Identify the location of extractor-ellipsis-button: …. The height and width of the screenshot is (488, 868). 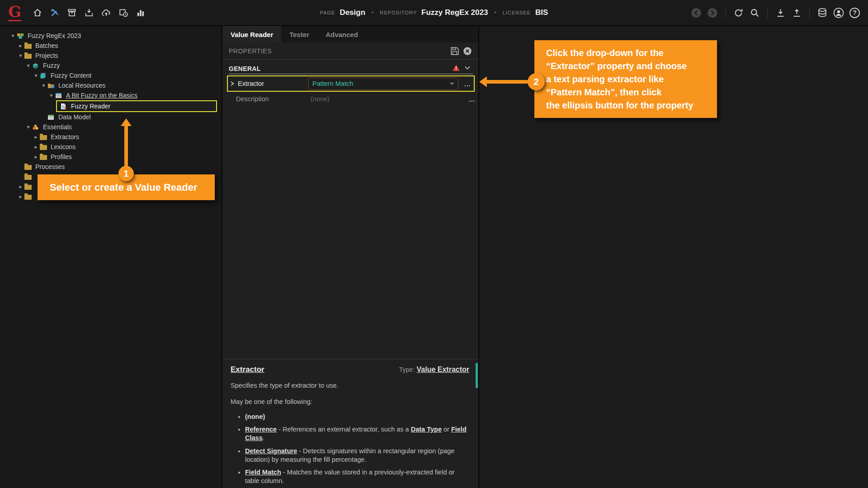
(467, 84).